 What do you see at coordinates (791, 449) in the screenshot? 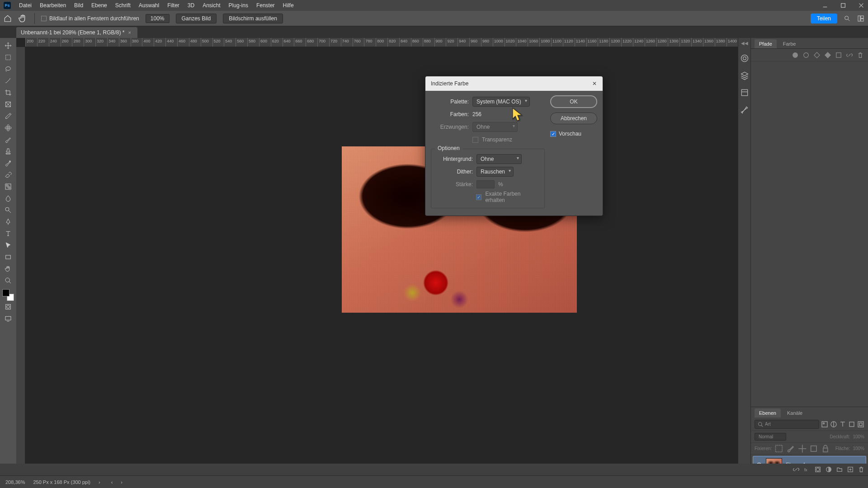
I see `lock-brush-icon` at bounding box center [791, 449].